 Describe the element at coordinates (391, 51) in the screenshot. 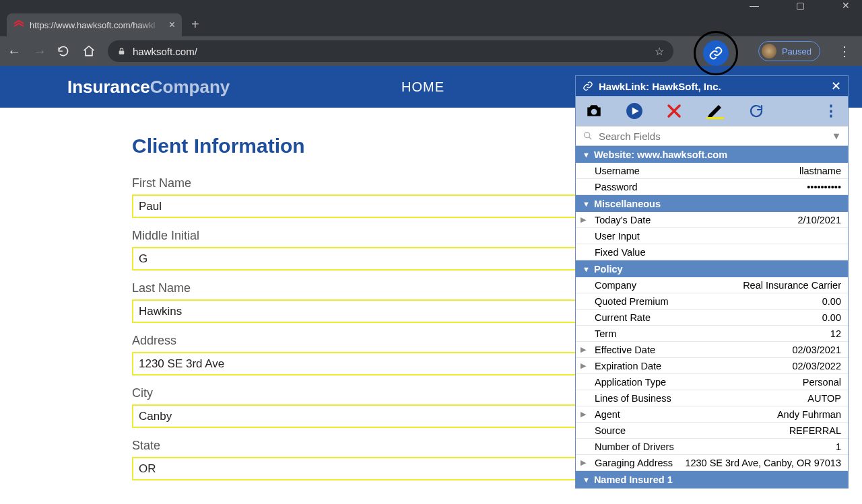

I see `address-bar: hawksoft.com/ ☆` at that location.